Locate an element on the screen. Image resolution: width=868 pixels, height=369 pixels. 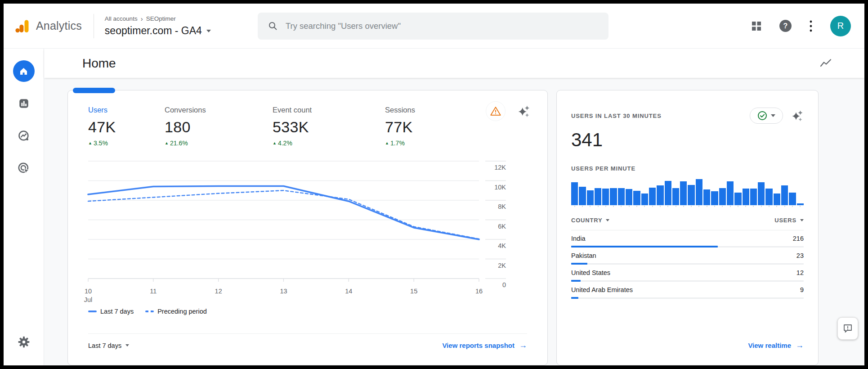
country-row: India 216 is located at coordinates (687, 239).